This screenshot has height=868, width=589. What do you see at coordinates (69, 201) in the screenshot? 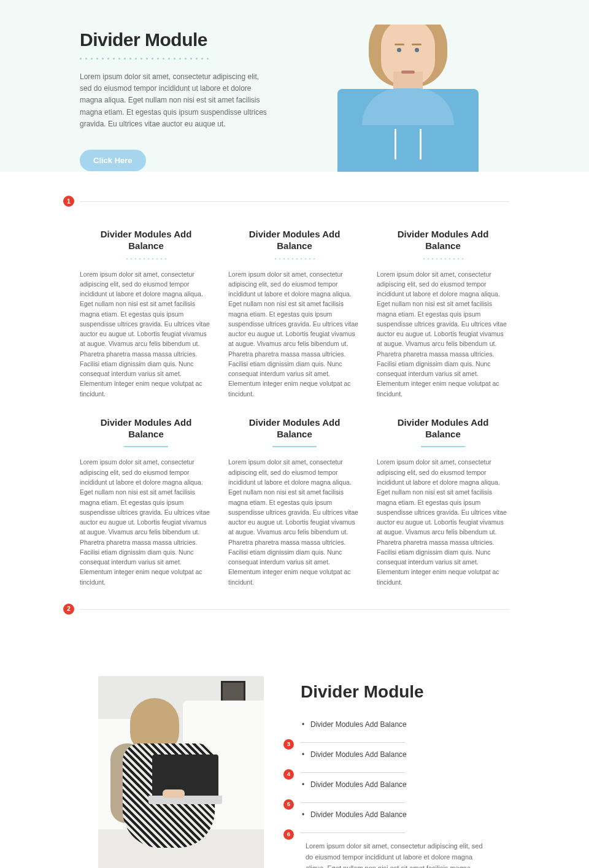
I see `annotation-marker-1: 1` at bounding box center [69, 201].